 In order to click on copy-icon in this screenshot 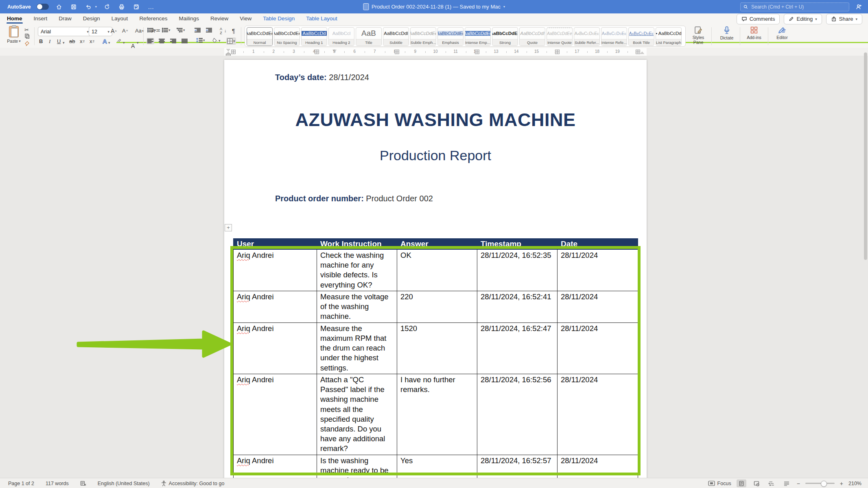, I will do `click(27, 36)`.